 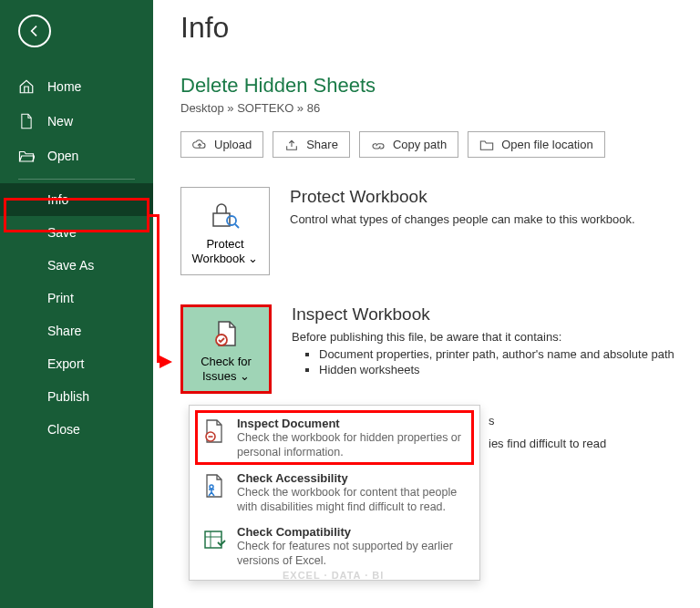 What do you see at coordinates (214, 548) in the screenshot?
I see `compatibility-icon` at bounding box center [214, 548].